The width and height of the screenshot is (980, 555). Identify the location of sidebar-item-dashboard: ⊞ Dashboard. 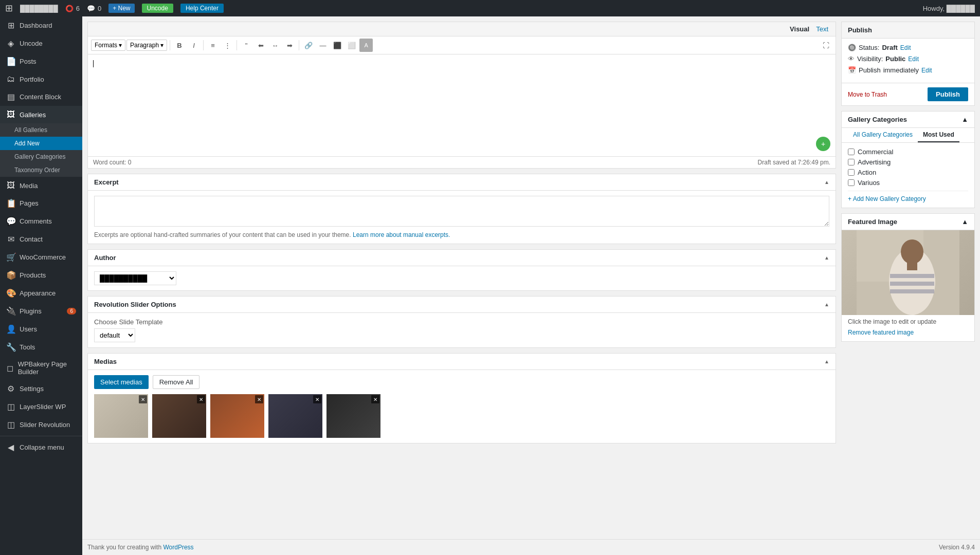
(41, 26).